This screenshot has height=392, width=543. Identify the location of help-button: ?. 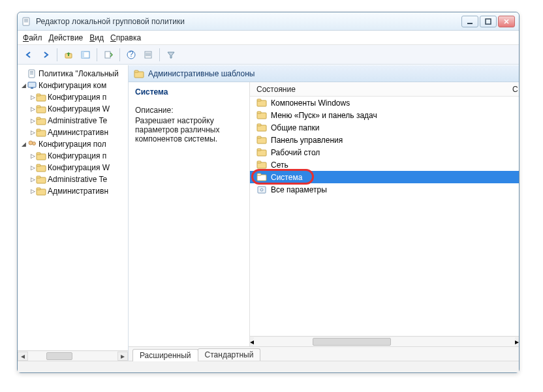
(131, 55).